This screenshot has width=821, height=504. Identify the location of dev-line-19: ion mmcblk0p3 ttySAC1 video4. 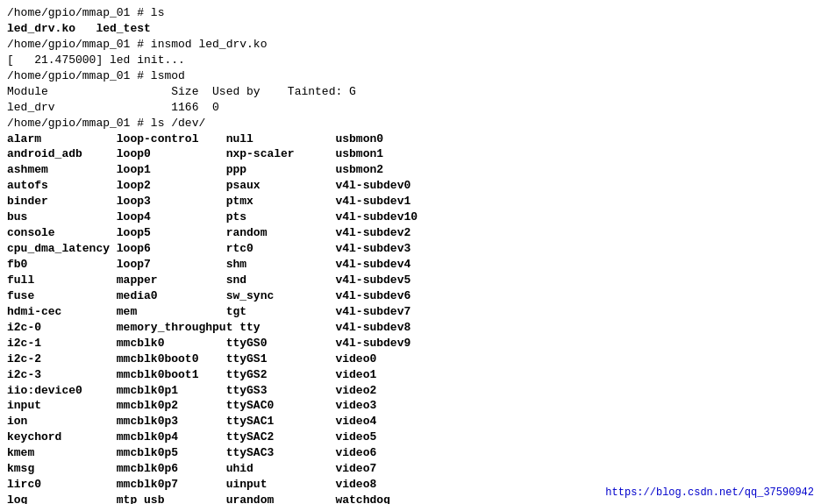
(410, 422).